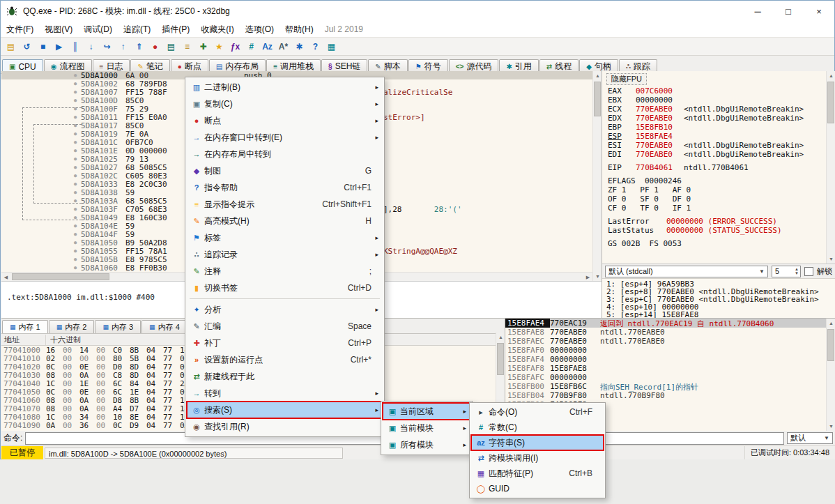 This screenshot has height=504, width=835. What do you see at coordinates (284, 104) in the screenshot?
I see `copy-menu-item: ▣复制(C)▸` at bounding box center [284, 104].